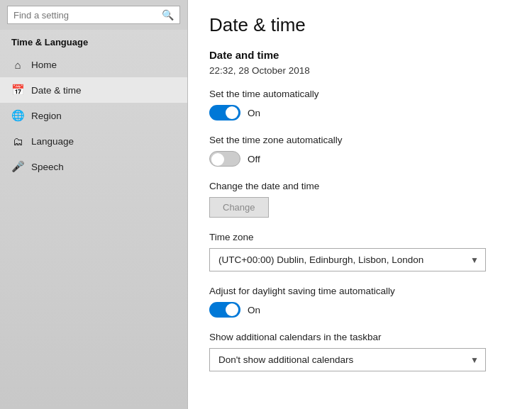  Describe the element at coordinates (360, 94) in the screenshot. I see `auto-time-label: Set the time automatically` at that location.